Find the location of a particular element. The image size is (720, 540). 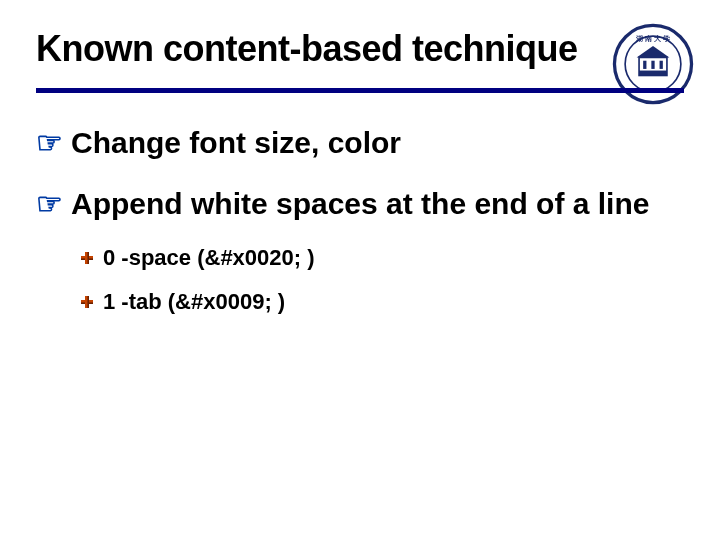

title-underline is located at coordinates (360, 90).